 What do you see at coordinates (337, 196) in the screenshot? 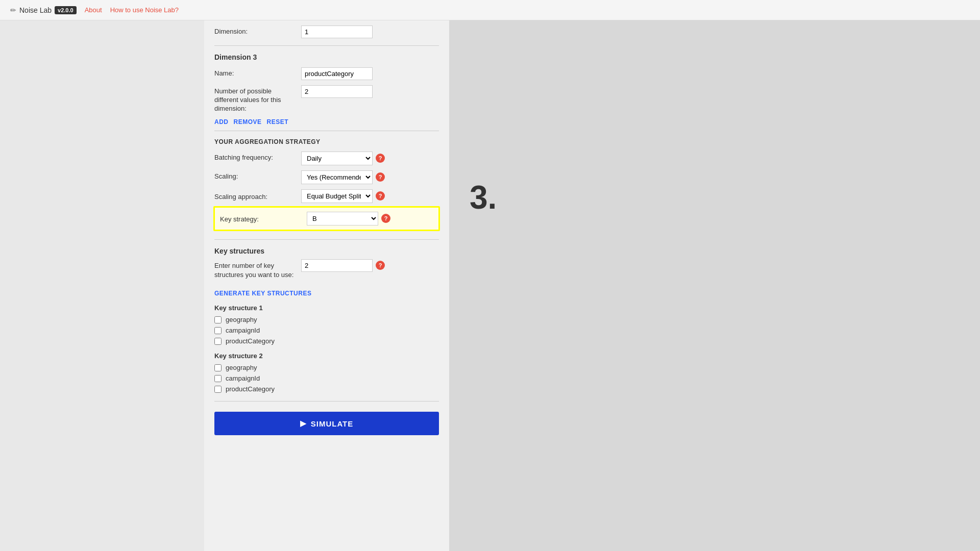
I see `scaling-approach-select: Equal Budget Split` at bounding box center [337, 196].